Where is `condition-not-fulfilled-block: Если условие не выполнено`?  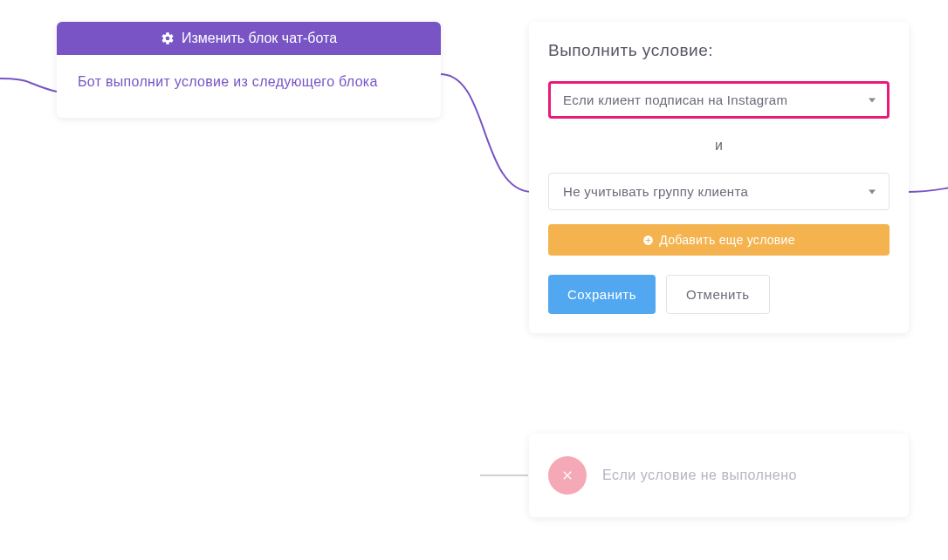
condition-not-fulfilled-block: Если условие не выполнено is located at coordinates (719, 475).